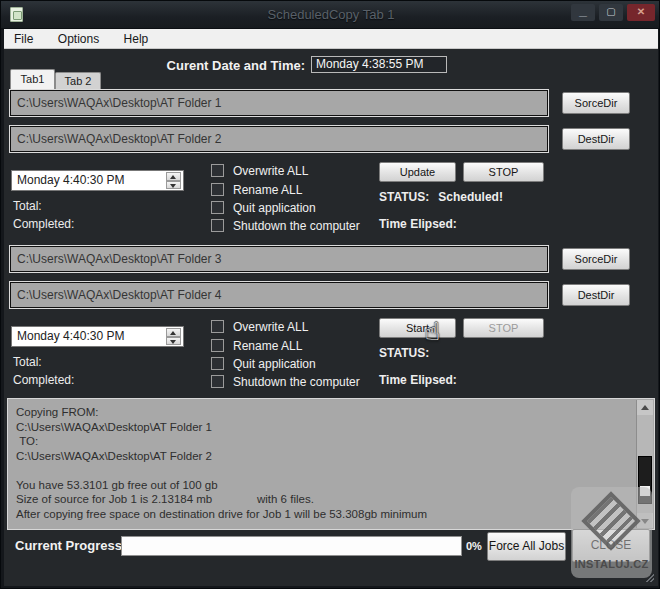 The width and height of the screenshot is (660, 589). Describe the element at coordinates (610, 520) in the screenshot. I see `instaluj-logo-icon` at that location.